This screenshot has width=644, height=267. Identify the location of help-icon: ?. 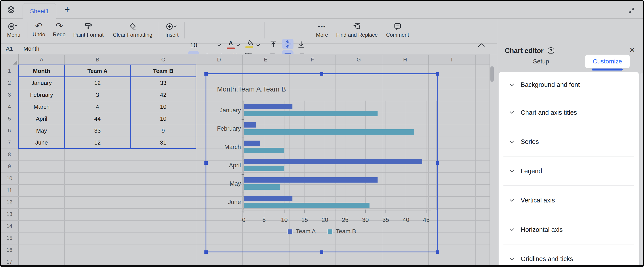
(551, 50).